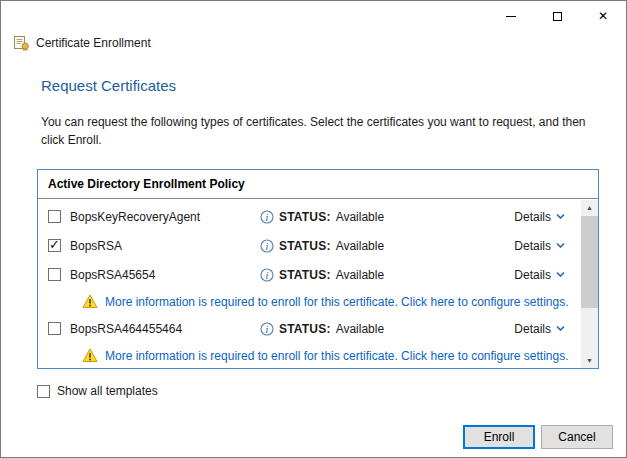  What do you see at coordinates (165, 246) in the screenshot?
I see `template-name: BopsRSA` at bounding box center [165, 246].